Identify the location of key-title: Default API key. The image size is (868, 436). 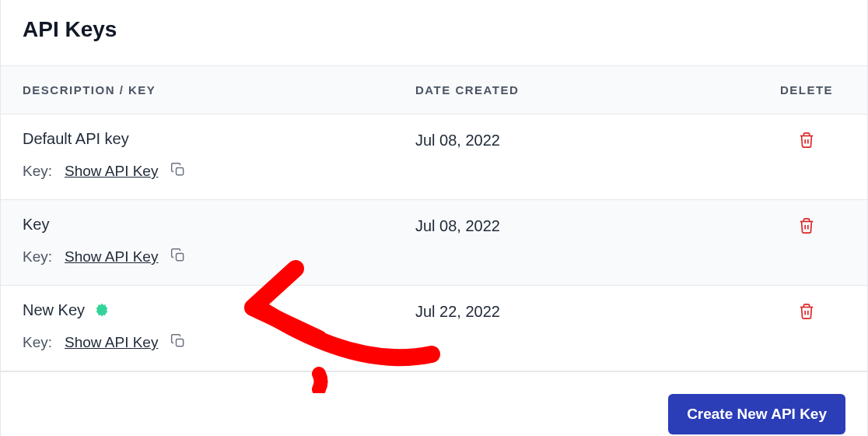
(219, 139).